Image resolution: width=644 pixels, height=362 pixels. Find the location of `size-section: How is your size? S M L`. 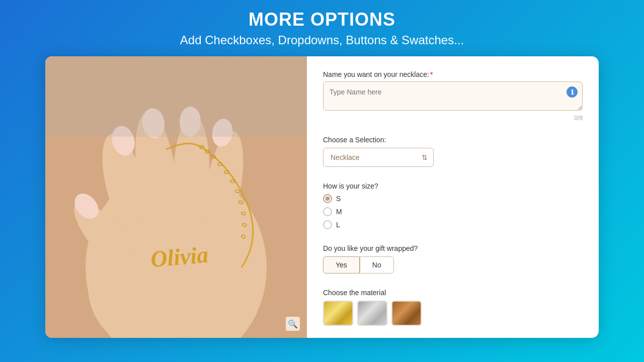

size-section: How is your size? S M L is located at coordinates (453, 210).